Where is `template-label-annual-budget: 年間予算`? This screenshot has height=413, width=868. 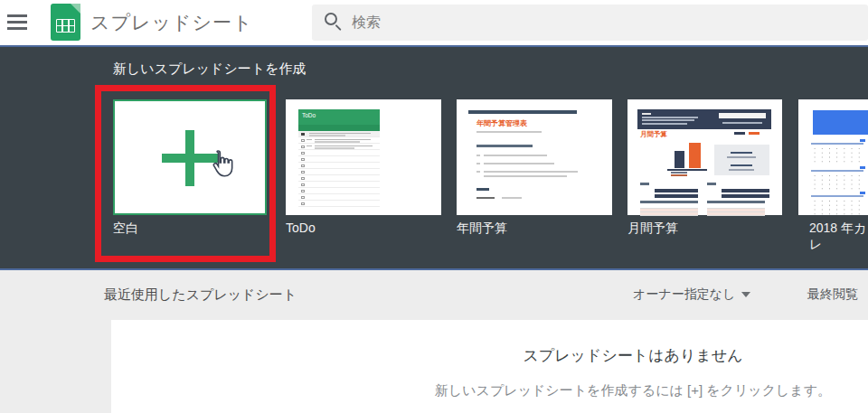
template-label-annual-budget: 年間予算 is located at coordinates (482, 229).